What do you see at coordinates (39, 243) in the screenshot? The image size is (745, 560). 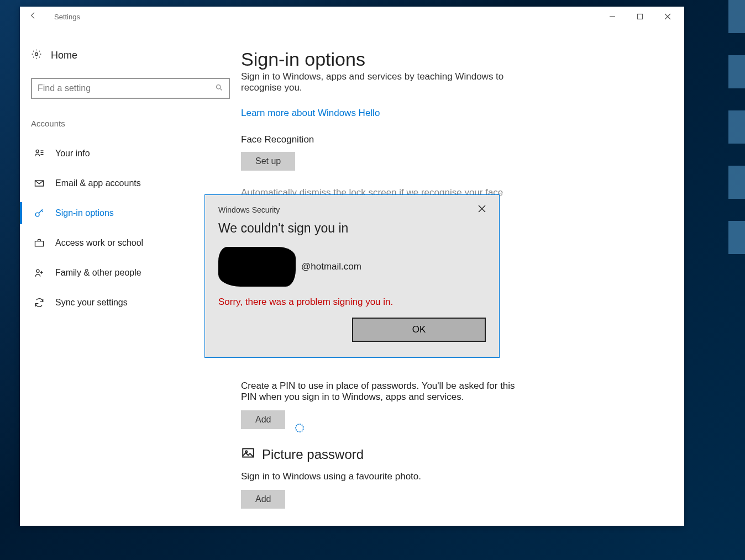 I see `briefcase-icon` at bounding box center [39, 243].